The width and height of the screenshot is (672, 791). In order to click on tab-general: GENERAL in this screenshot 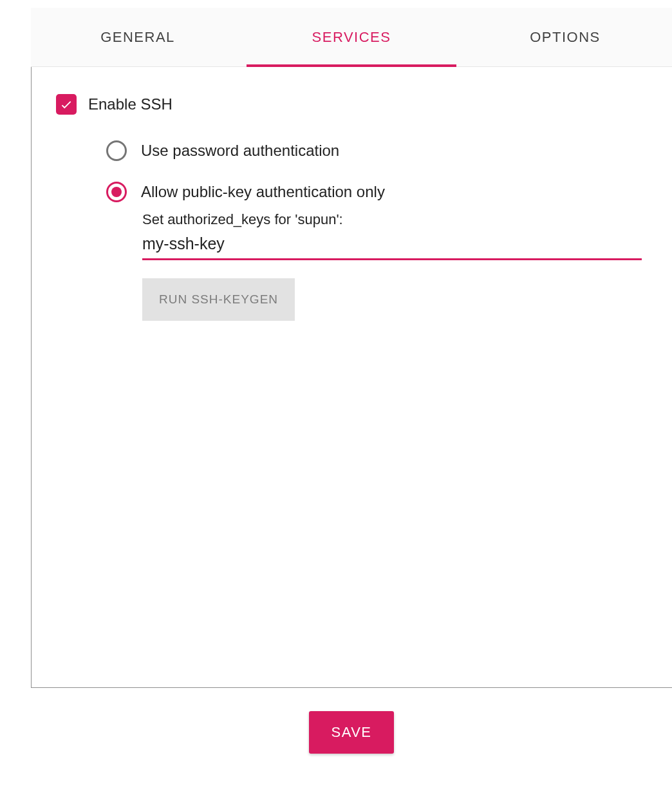, I will do `click(138, 37)`.